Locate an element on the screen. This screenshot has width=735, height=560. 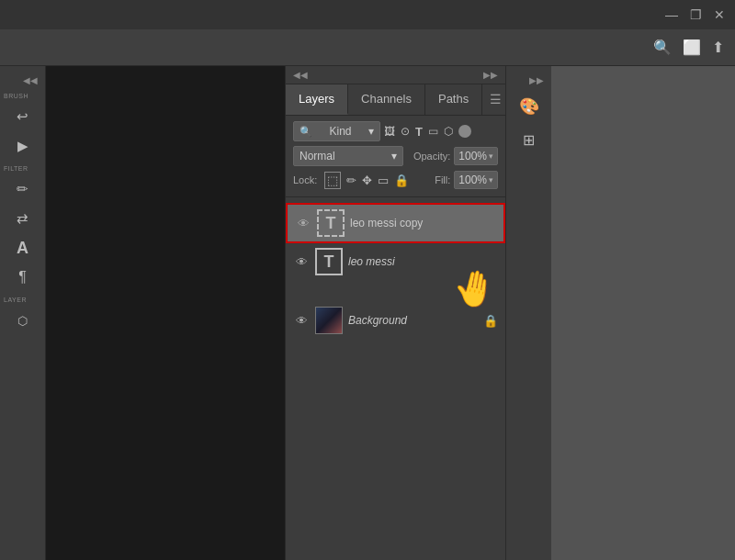
minimize-button: — is located at coordinates (672, 15).